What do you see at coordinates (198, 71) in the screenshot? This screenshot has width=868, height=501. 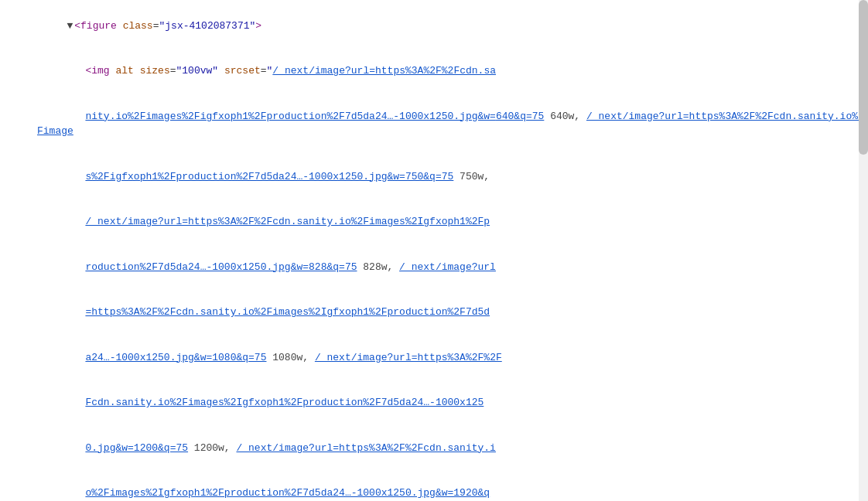 I see `attr-sizes-value: "100vw"` at bounding box center [198, 71].